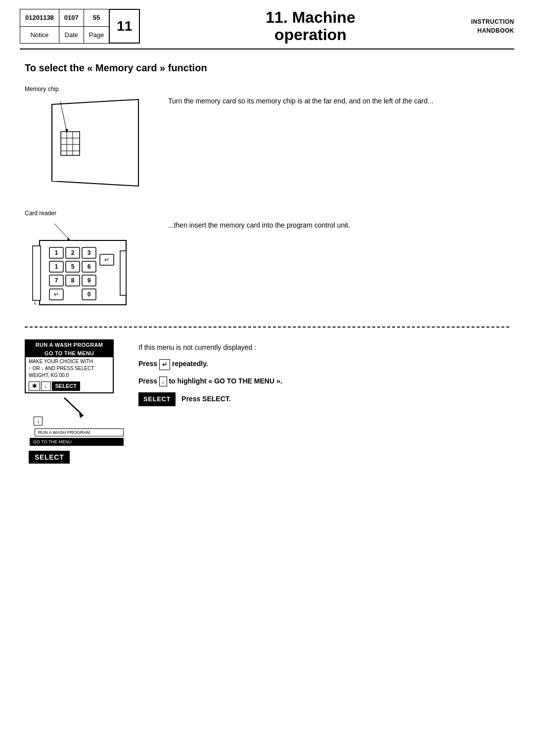  What do you see at coordinates (225, 381) in the screenshot?
I see `instruction-2-mid: to highlight « GO TO THE MENU ».` at bounding box center [225, 381].